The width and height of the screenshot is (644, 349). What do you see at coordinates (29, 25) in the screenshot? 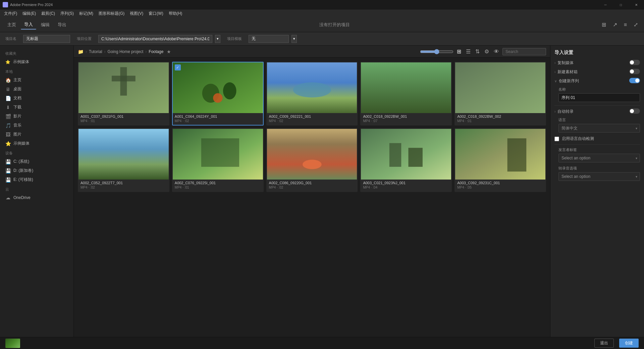
I see `import-button: 导入` at bounding box center [29, 25].